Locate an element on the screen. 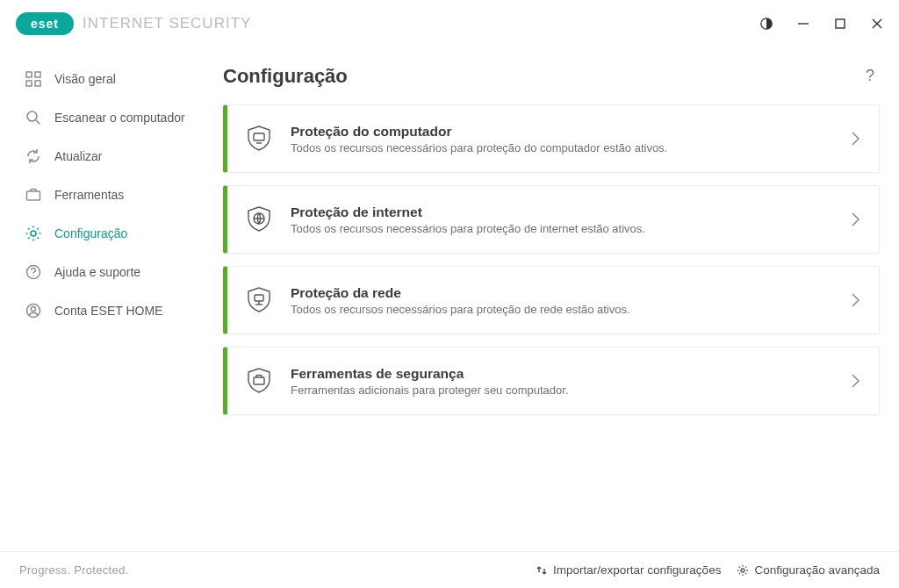  refresh-icon is located at coordinates (33, 156).